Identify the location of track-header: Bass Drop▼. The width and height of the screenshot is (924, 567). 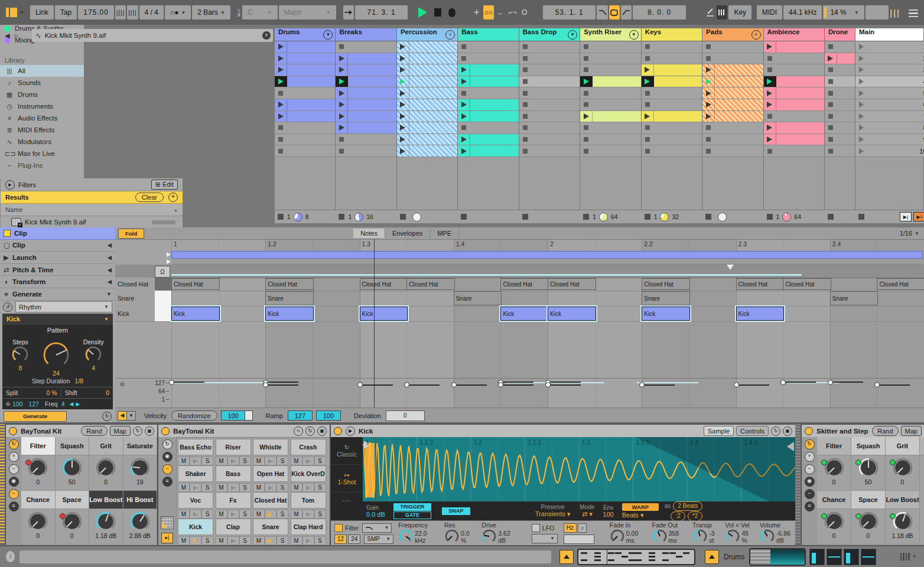
(549, 35).